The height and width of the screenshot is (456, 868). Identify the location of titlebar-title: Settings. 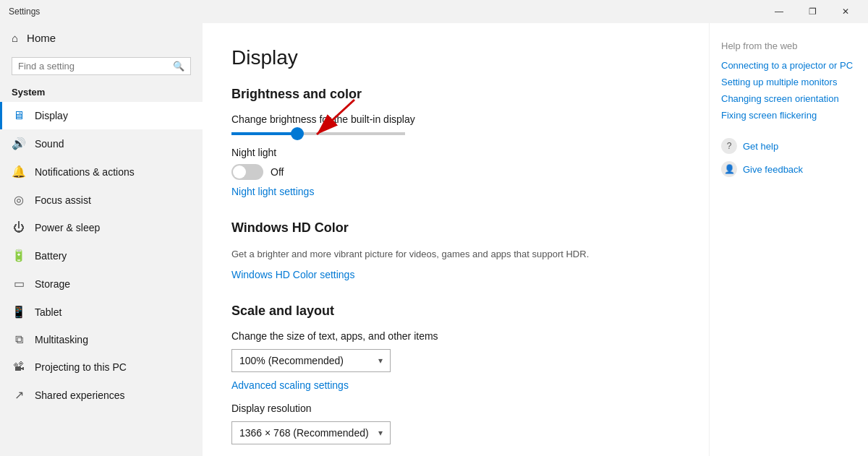
(25, 12).